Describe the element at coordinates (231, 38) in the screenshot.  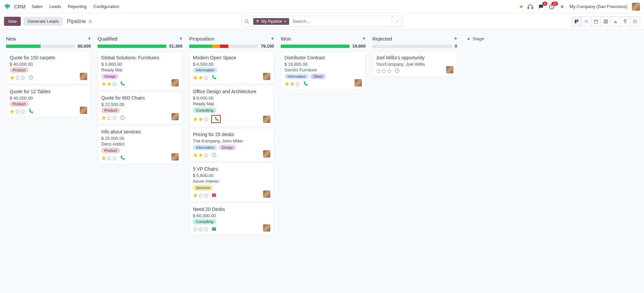
I see `column-header: Proposition +` at that location.